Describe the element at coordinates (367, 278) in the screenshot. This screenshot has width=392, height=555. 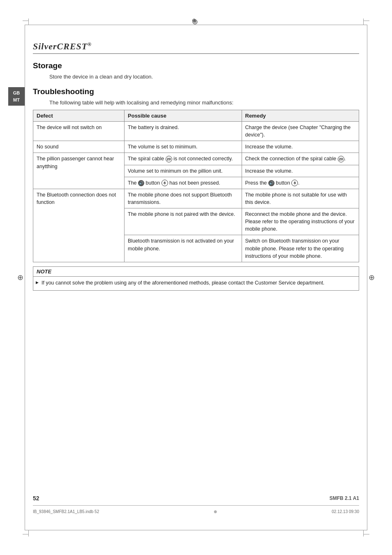
I see `page-border-right` at that location.